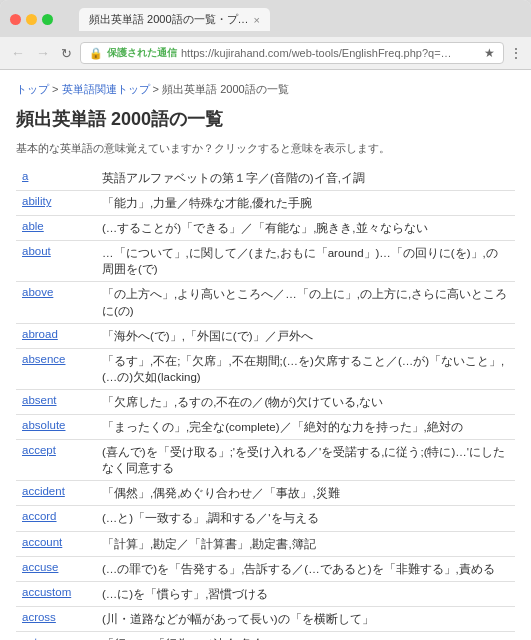 This screenshot has width=531, height=640. What do you see at coordinates (306, 262) in the screenshot?
I see `word-meaning: …「について」,に関して／(また,おもに「around」)…「の回りに(を)」,…` at bounding box center [306, 262].